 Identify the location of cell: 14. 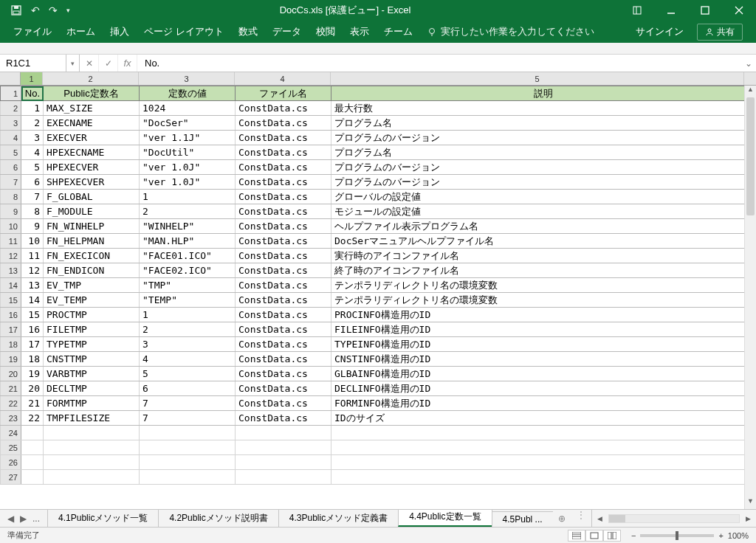
(32, 300).